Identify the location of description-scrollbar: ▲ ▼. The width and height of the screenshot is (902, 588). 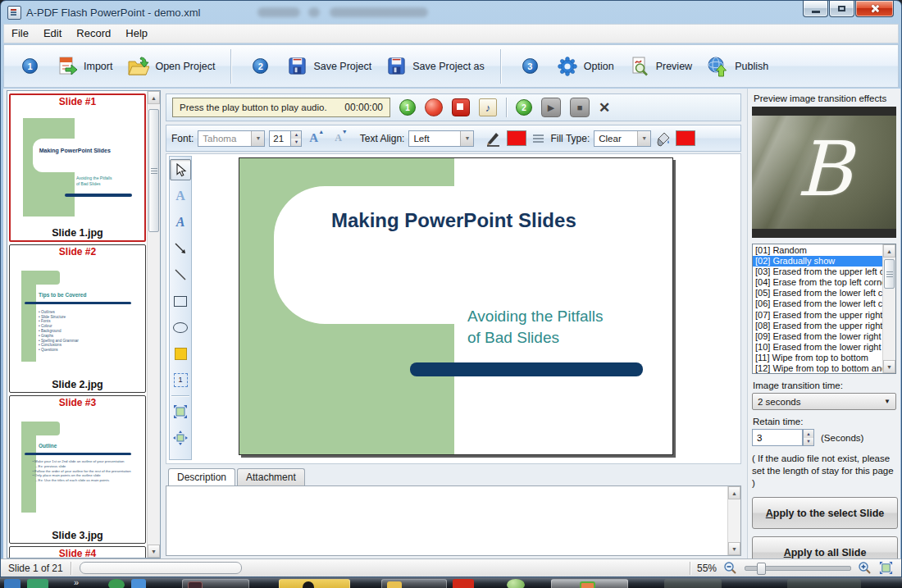
(734, 521).